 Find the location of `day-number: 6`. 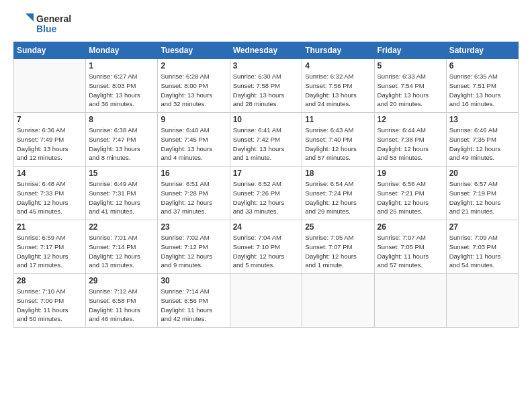

day-number: 6 is located at coordinates (482, 66).